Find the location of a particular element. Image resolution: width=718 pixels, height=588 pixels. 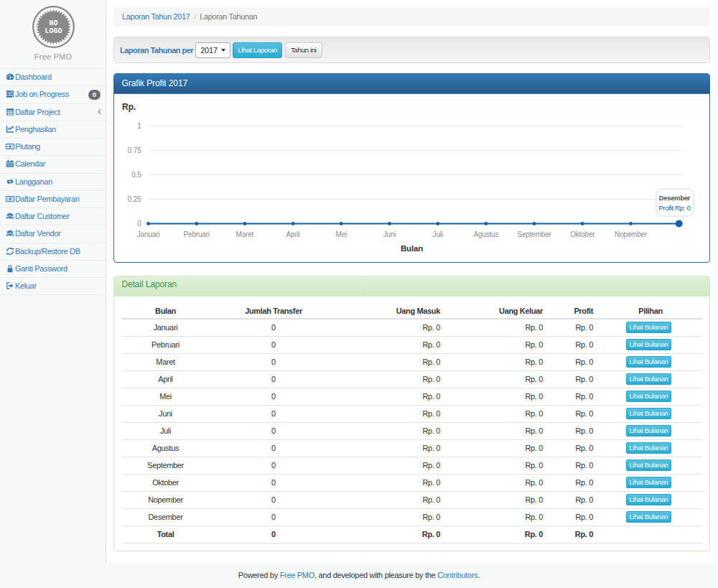

svg-text: Rp. is located at coordinates (129, 107).